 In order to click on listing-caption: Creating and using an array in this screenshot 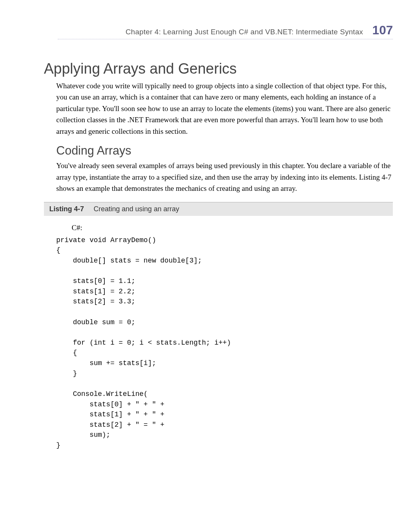, I will do `click(136, 209)`.